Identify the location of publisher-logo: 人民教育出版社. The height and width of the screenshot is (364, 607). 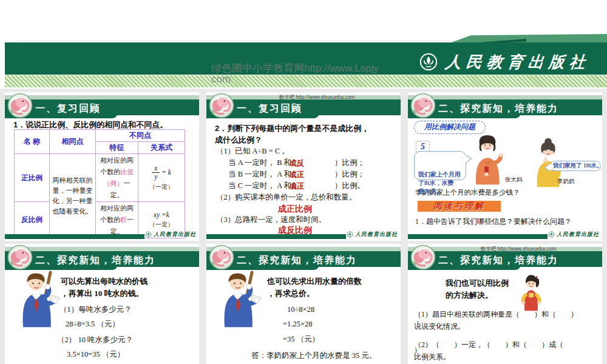
(504, 62).